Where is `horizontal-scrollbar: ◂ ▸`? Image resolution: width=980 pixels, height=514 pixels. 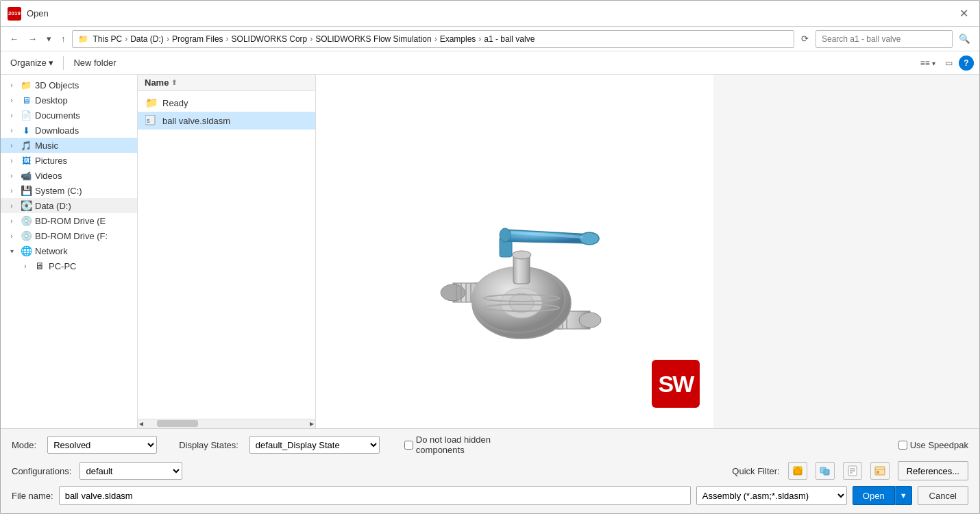 horizontal-scrollbar: ◂ ▸ is located at coordinates (226, 424).